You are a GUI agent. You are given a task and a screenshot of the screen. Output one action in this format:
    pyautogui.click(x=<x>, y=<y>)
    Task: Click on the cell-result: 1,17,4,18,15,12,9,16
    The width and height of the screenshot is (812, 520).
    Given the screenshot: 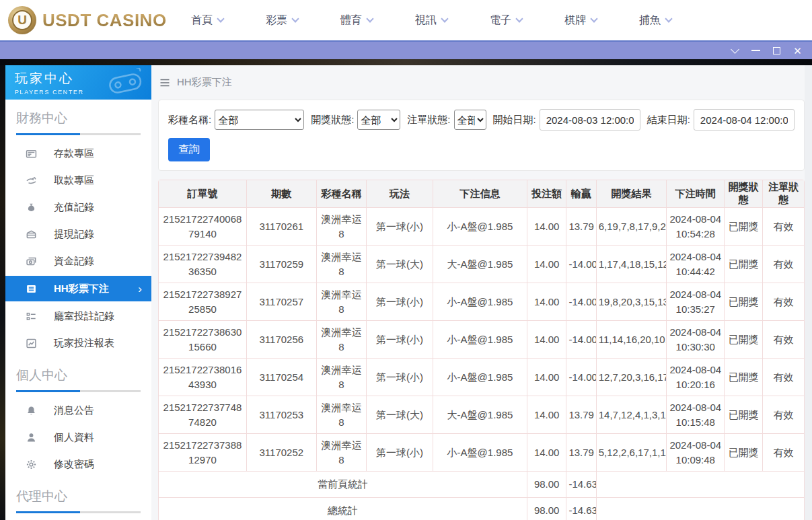 What is the action you would take?
    pyautogui.click(x=631, y=264)
    